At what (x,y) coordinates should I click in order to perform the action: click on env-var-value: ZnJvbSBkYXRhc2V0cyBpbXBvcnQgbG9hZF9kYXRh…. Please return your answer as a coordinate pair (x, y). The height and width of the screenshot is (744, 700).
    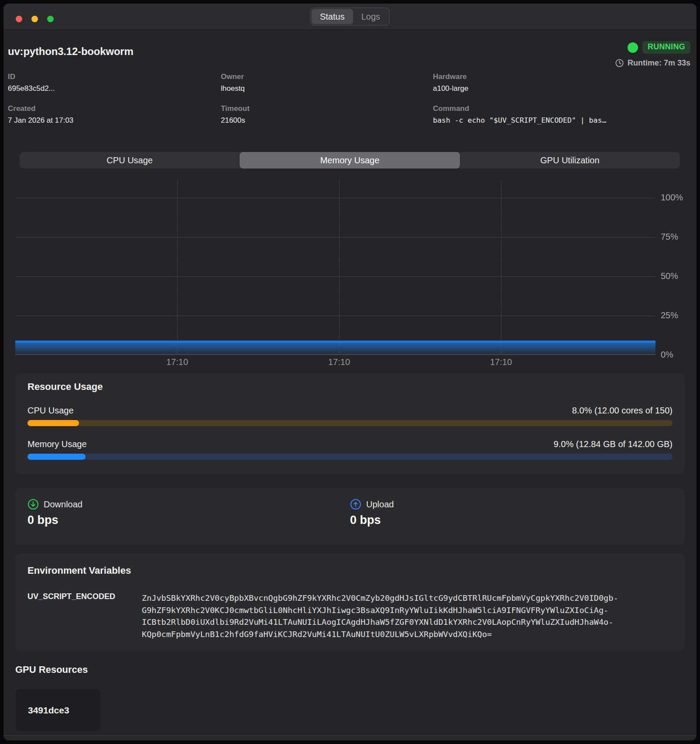
    Looking at the image, I should click on (380, 616).